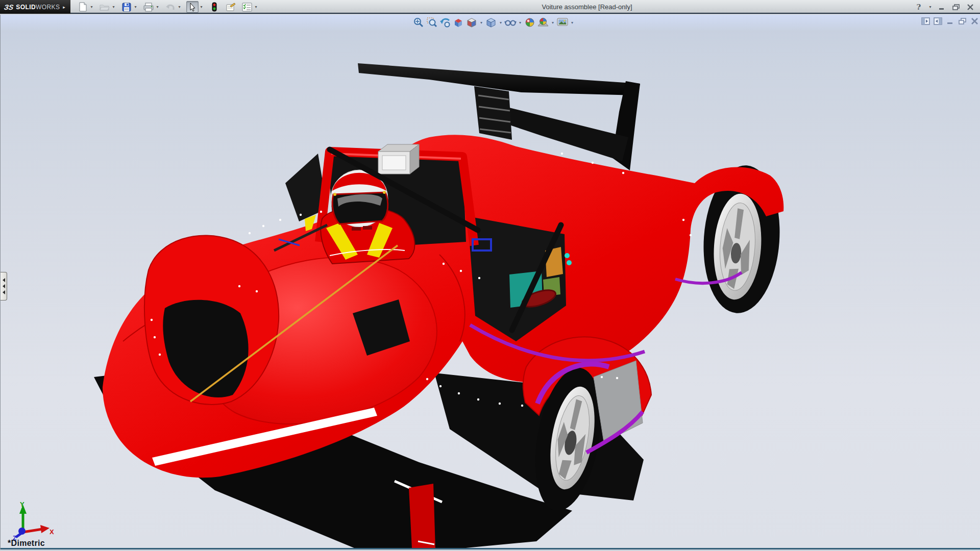 This screenshot has height=551, width=980. What do you see at coordinates (32, 520) in the screenshot?
I see `reference-triad: Y X Z` at bounding box center [32, 520].